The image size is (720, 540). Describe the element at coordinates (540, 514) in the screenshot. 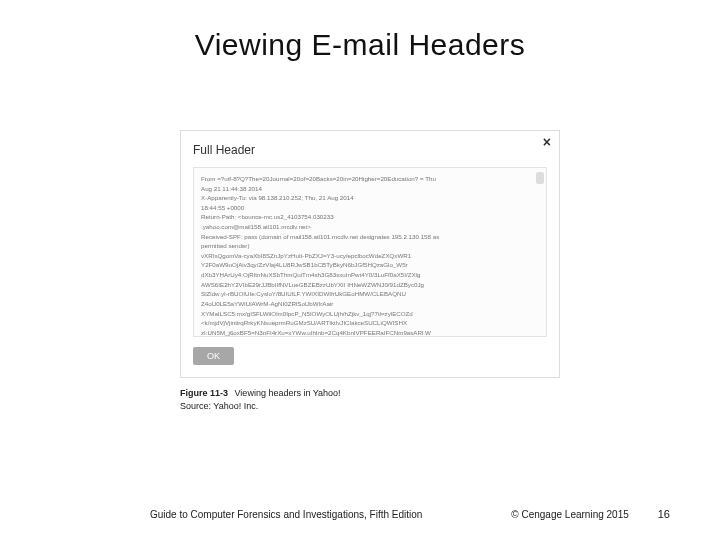

I see `footer-copyright: © Cengage Learning 2015` at that location.